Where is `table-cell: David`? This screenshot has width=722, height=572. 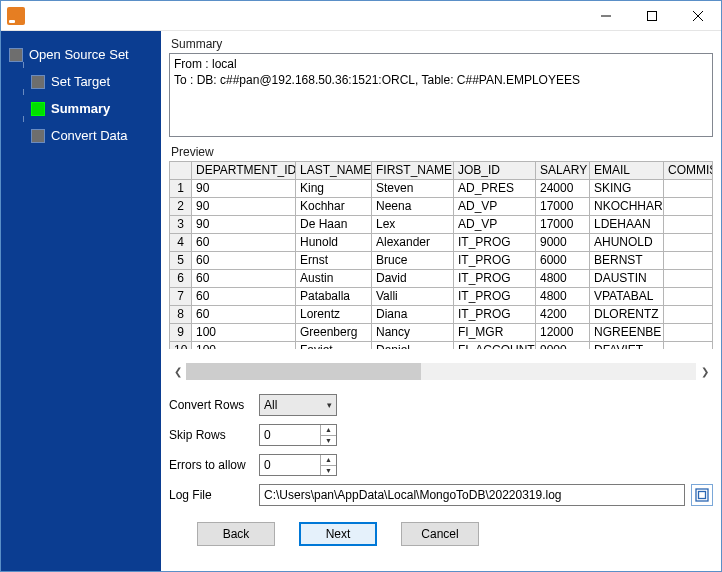
table-cell: David is located at coordinates (413, 279).